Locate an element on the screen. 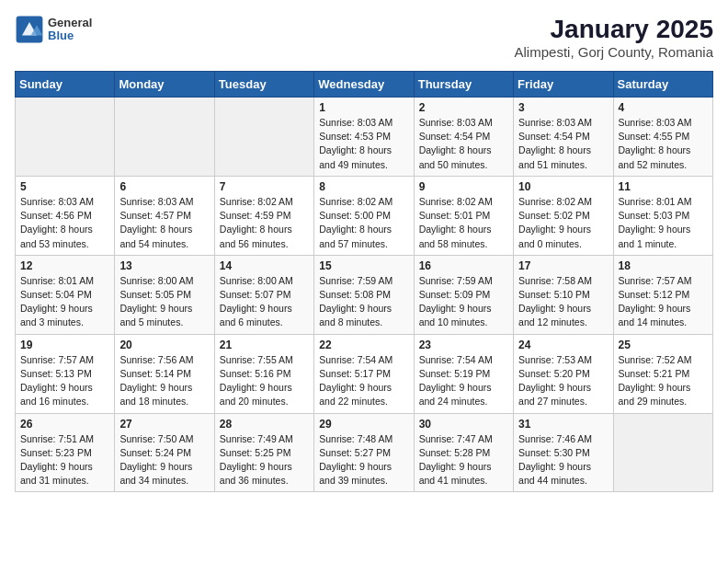 The image size is (728, 563). day-info: Sunrise: 7:56 AM Sunset: 5:14 PM Dayligh… is located at coordinates (164, 381).